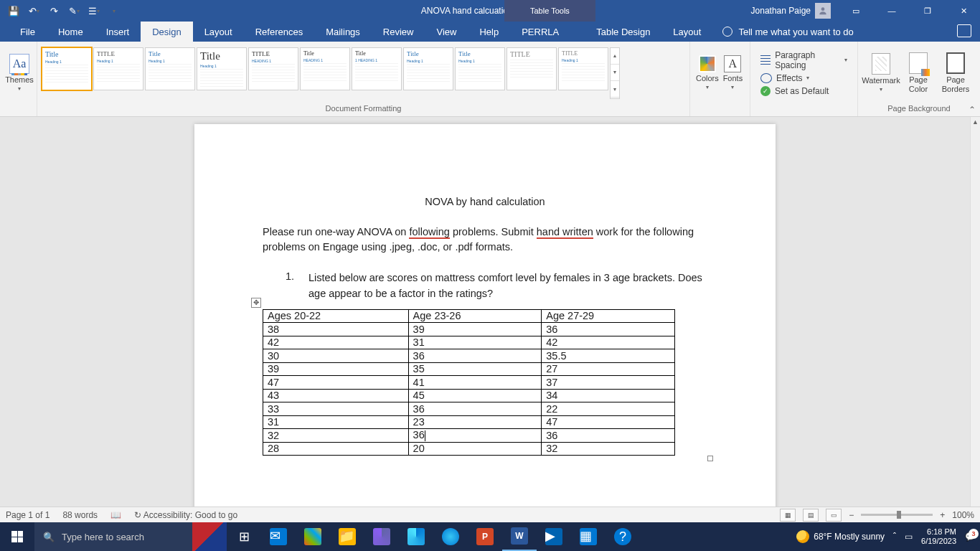 The height and width of the screenshot is (551, 980). I want to click on tell-me-search: Tell me what you want to do, so click(788, 32).